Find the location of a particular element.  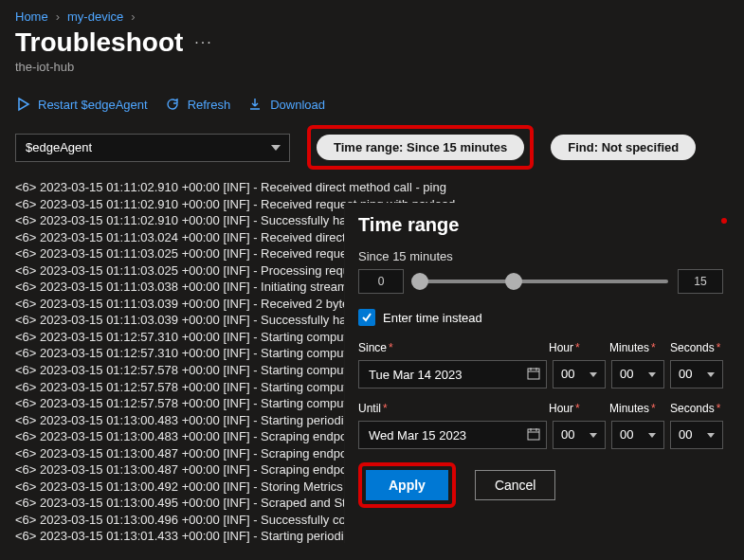

module-dropdown: $edgeAgent is located at coordinates (153, 148).